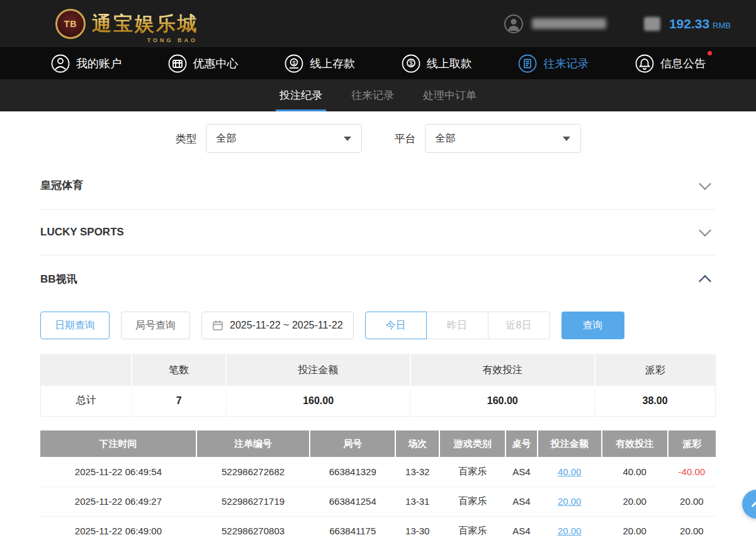  I want to click on summary-header-valid: 有效投注, so click(502, 370).